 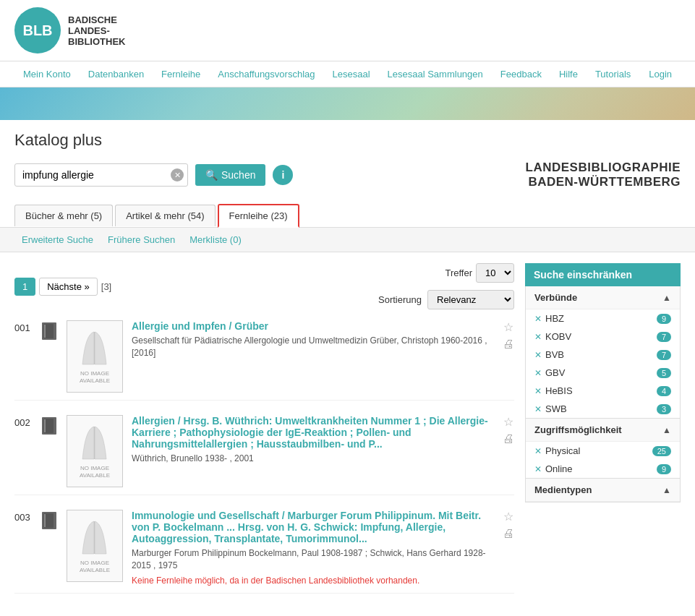 I want to click on sub-nav: Erweiterte Suche Frühere Suchen Merklist…, so click(x=347, y=240).